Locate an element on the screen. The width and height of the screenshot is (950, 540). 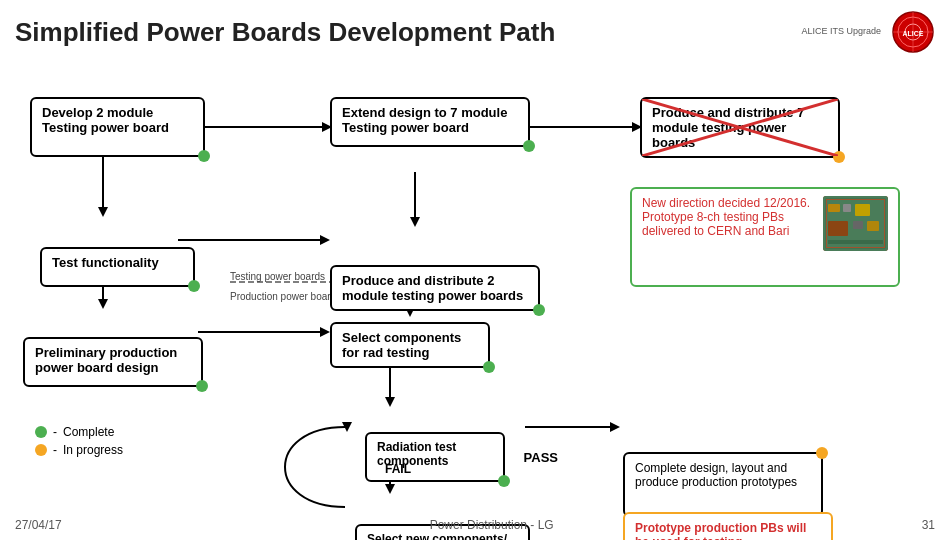
prelim-dot-green is located at coordinates (202, 386).